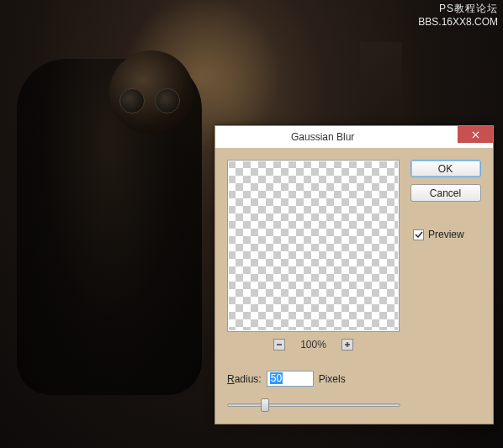 The image size is (503, 448). Describe the element at coordinates (446, 169) in the screenshot. I see `ok-label: OK` at that location.